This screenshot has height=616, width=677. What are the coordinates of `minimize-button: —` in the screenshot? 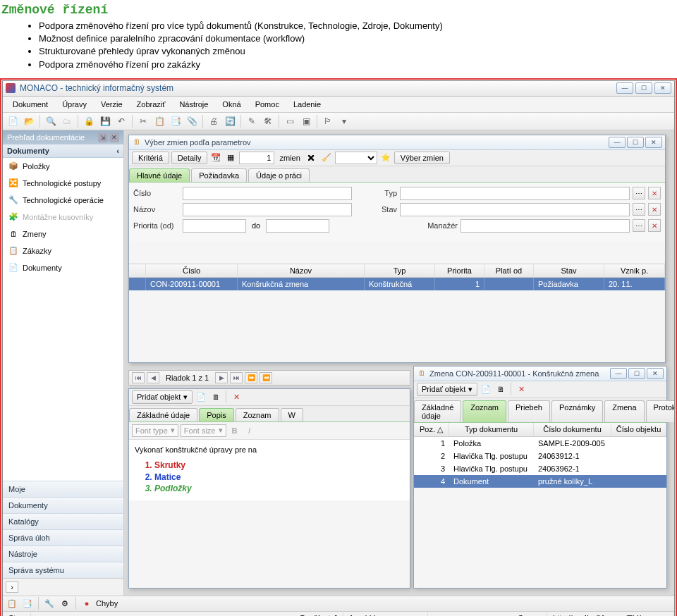 It's located at (625, 88).